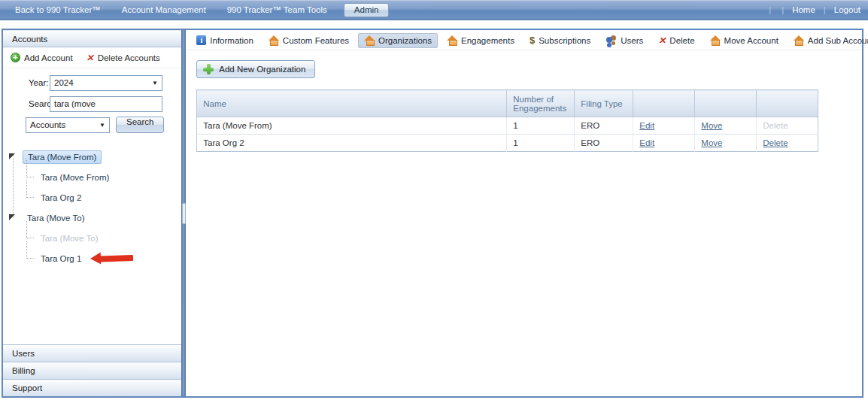 This screenshot has width=868, height=403. Describe the element at coordinates (69, 238) in the screenshot. I see `tree-node-label-disabled: Tara (Move To)` at that location.